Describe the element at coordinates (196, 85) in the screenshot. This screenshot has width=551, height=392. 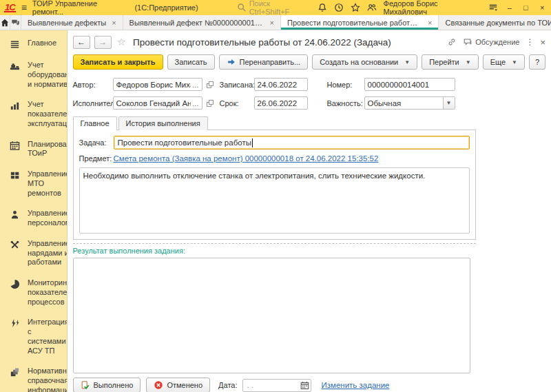
I see `author-choose-button: ...` at that location.